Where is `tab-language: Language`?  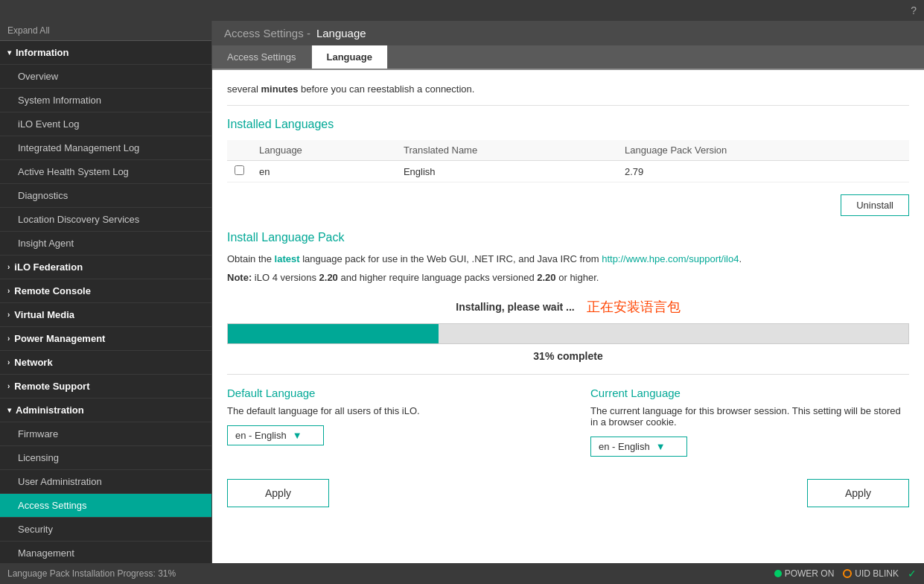 tab-language: Language is located at coordinates (350, 57).